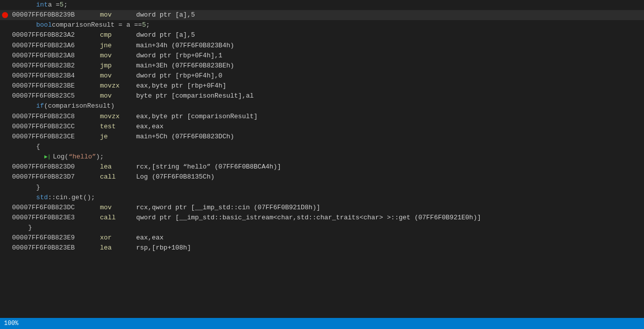 Image resolution: width=644 pixels, height=329 pixels. I want to click on zoom-level: 100%, so click(11, 323).